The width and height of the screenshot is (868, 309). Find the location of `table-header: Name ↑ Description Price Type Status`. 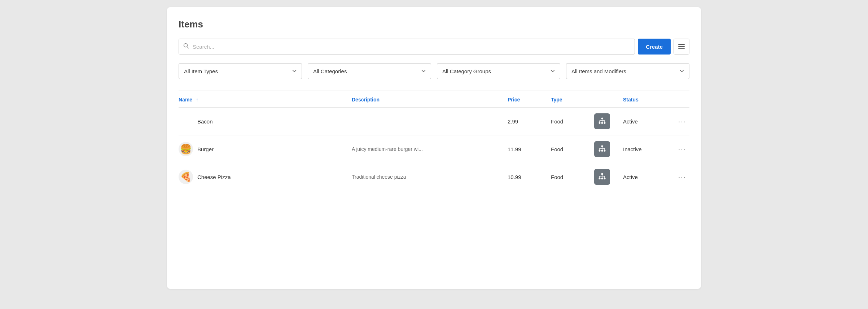

table-header: Name ↑ Description Price Type Status is located at coordinates (434, 99).